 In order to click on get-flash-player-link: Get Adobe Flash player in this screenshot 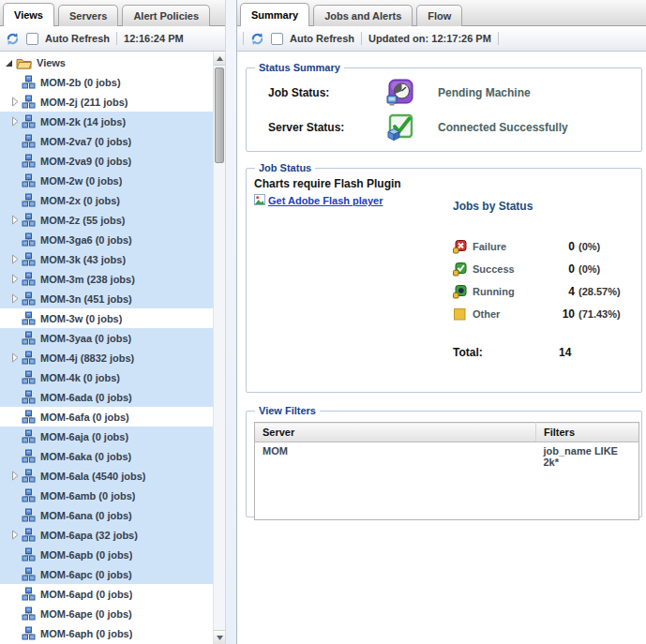, I will do `click(325, 201)`.